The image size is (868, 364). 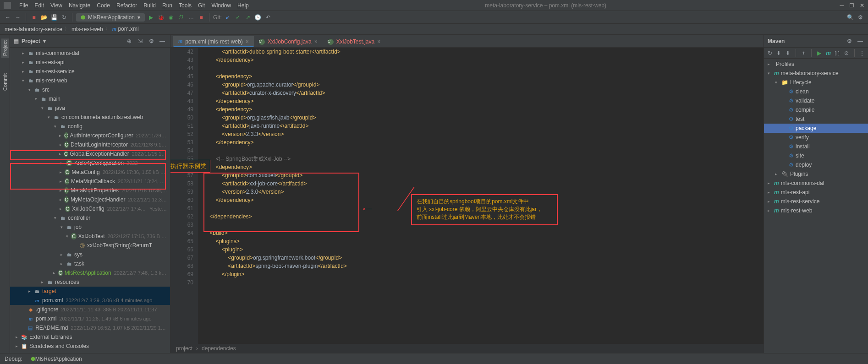 I want to click on tree-row: ▸🖿sys, so click(x=90, y=255).